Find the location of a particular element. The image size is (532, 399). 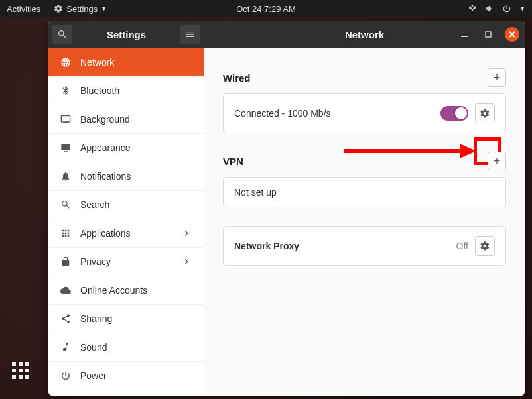

close-icon is located at coordinates (512, 34).